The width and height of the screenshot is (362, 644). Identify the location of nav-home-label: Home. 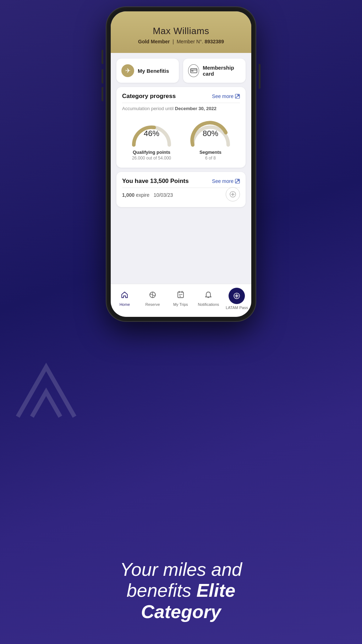
(125, 304).